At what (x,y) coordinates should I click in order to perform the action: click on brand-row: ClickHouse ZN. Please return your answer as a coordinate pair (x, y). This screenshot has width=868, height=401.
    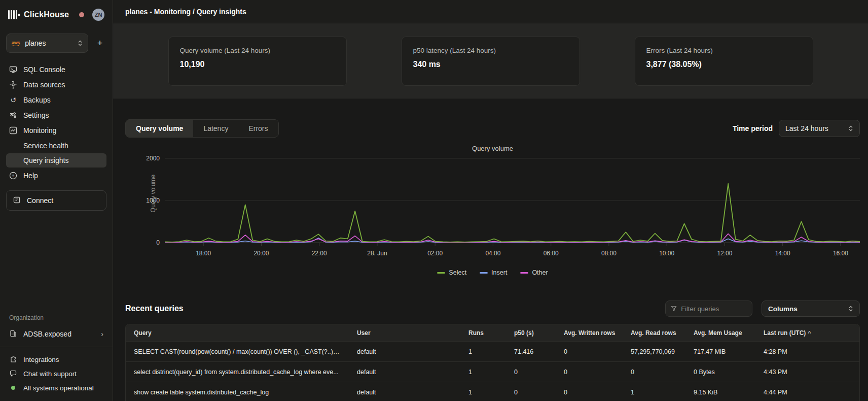
    Looking at the image, I should click on (56, 15).